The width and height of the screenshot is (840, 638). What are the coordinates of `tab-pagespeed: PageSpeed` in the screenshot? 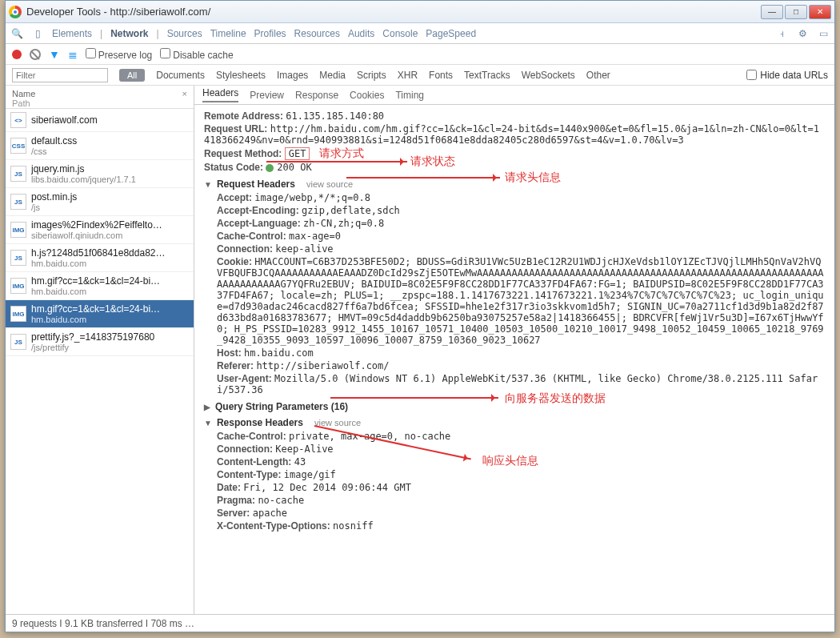 It's located at (451, 34).